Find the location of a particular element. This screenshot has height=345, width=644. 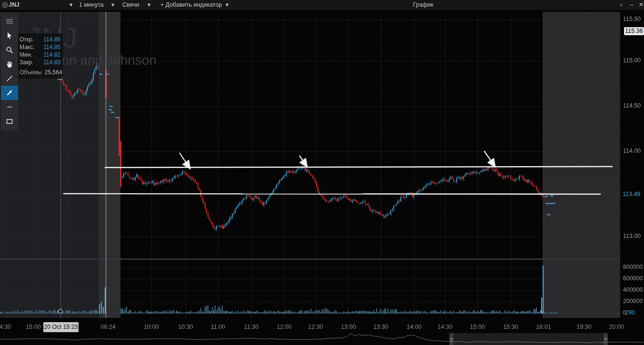

tool-zoom is located at coordinates (10, 50).